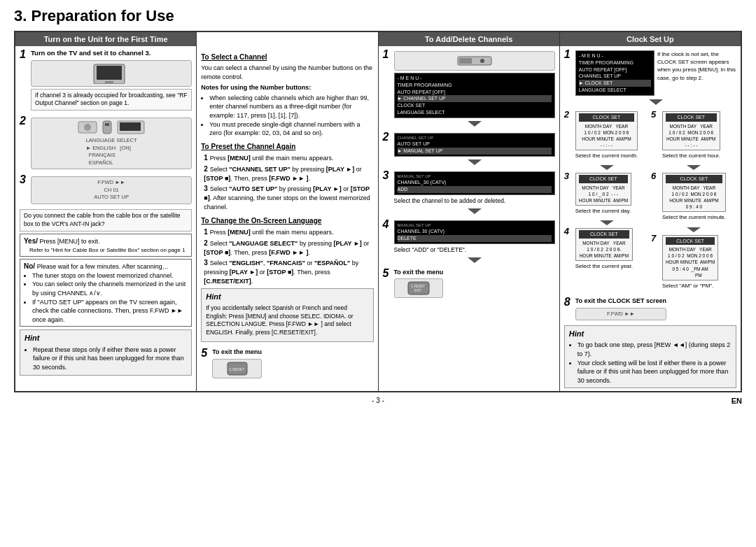 The image size is (756, 547). What do you see at coordinates (615, 83) in the screenshot?
I see `clock-clock-set: ► CLOCK SET` at bounding box center [615, 83].